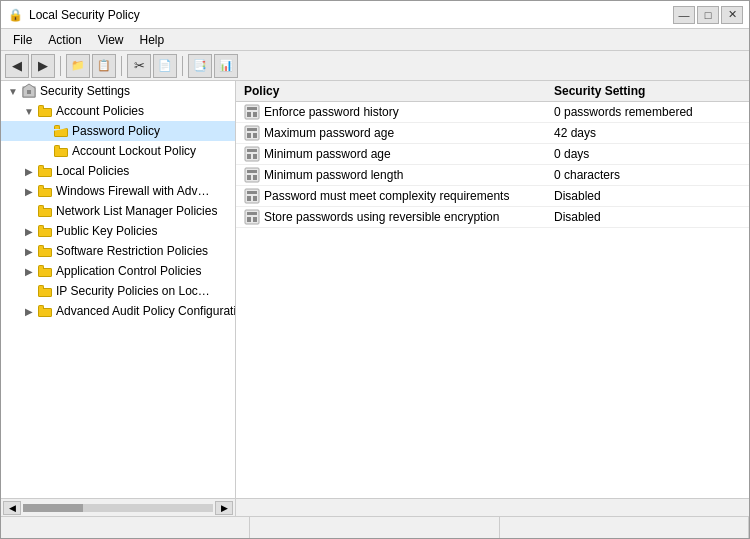 This screenshot has width=750, height=539. I want to click on table-row: Password must meet complexity requiremen…, so click(492, 196).